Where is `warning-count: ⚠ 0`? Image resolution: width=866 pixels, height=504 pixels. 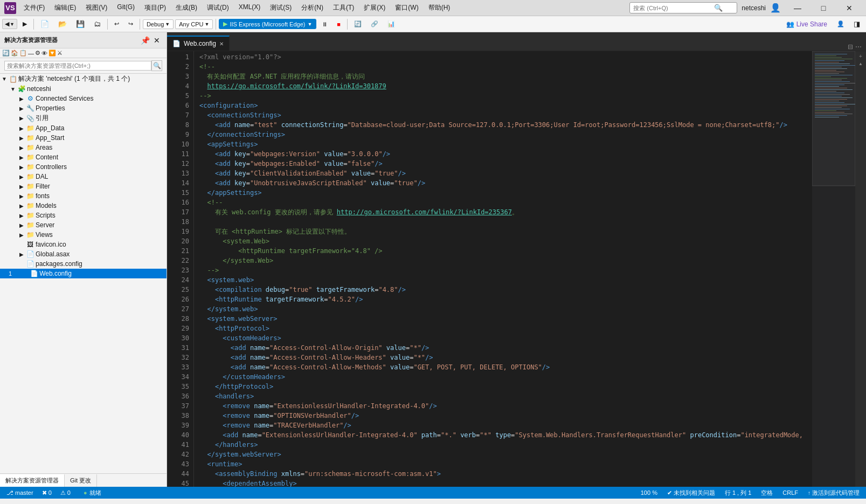
warning-count: ⚠ 0 is located at coordinates (66, 493).